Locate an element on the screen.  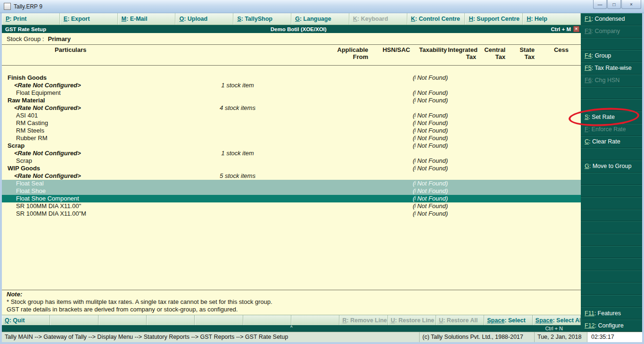
column-header-particulars: Particulars is located at coordinates (143, 56).